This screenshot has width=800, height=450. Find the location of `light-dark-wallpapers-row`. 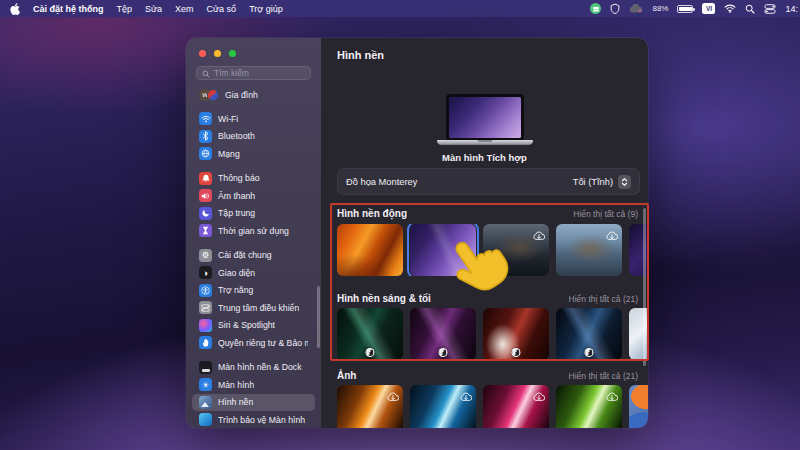

light-dark-wallpapers-row is located at coordinates (492, 334).